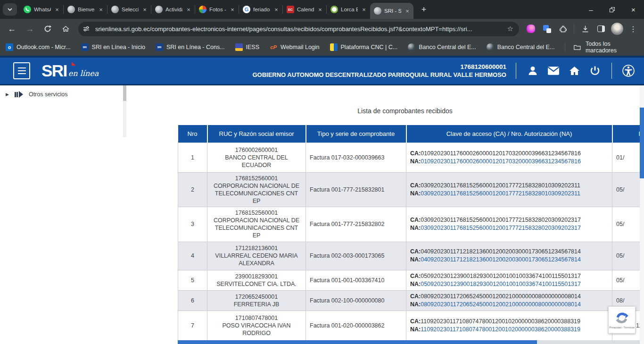 The image size is (644, 344). What do you see at coordinates (444, 71) in the screenshot?
I see `header-user-area: 1768120600001 GOBIERNO AUTONOMO DESCENTR…` at bounding box center [444, 71].